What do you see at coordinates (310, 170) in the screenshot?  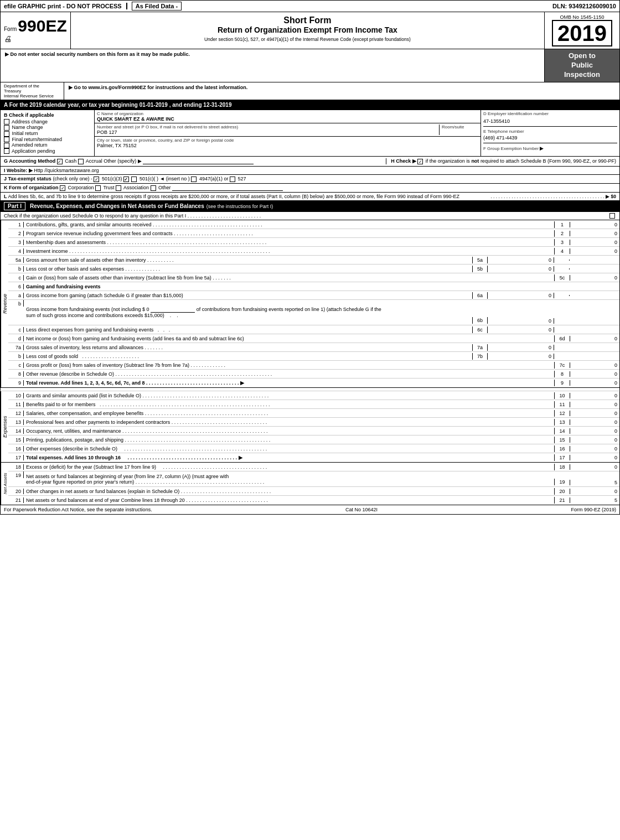 I see `website-row: I Website: ▶ Http //quicksmartezaware.or…` at bounding box center [310, 170].